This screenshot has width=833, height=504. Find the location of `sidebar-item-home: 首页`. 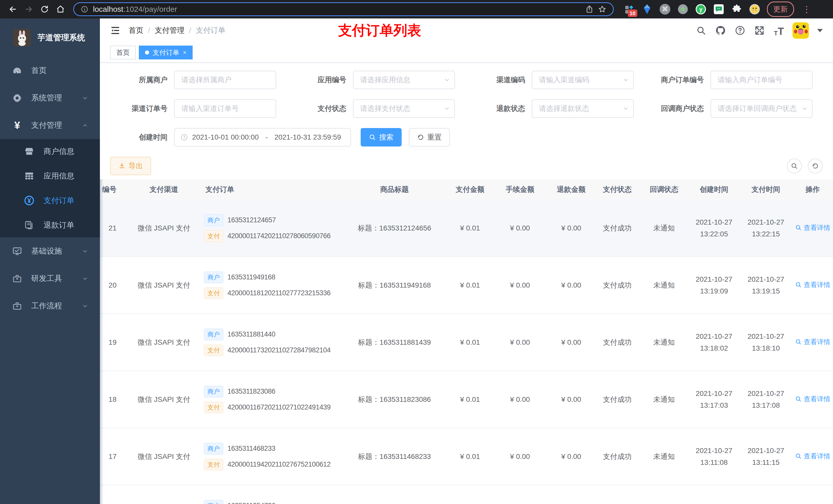

sidebar-item-home: 首页 is located at coordinates (50, 70).